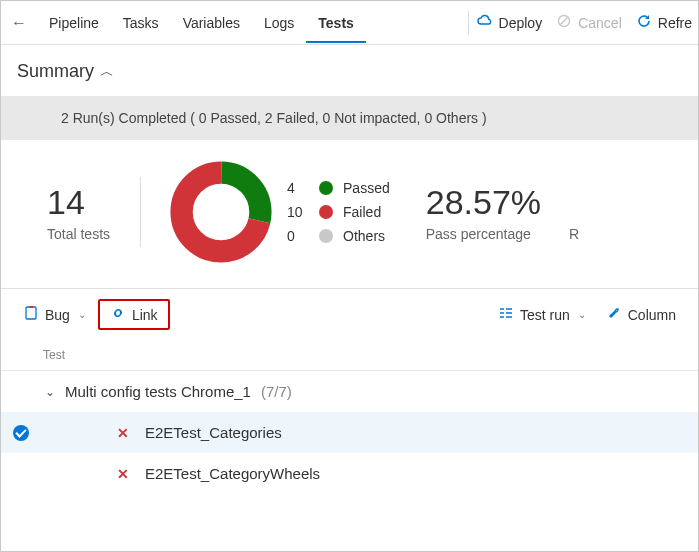 The height and width of the screenshot is (552, 699). I want to click on tab-tests: Tests, so click(336, 23).